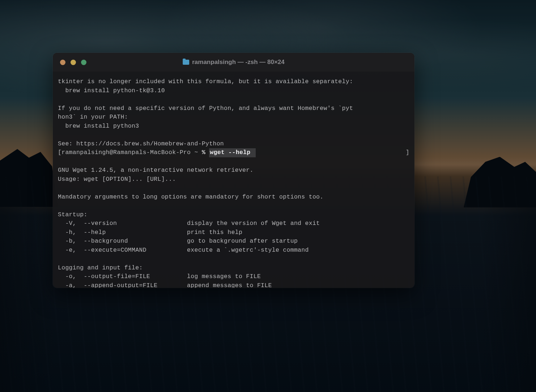  I want to click on terminal-line: Logging and input file:, so click(101, 268).